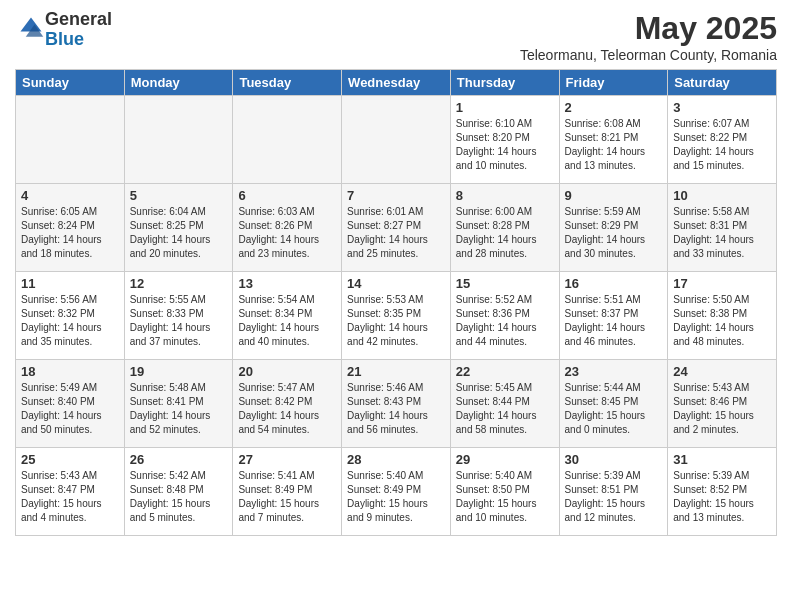 The height and width of the screenshot is (612, 792). I want to click on calendar-cell: 20Sunrise: 5:47 AM Sunset: 8:42 PM Dayli…, so click(288, 404).